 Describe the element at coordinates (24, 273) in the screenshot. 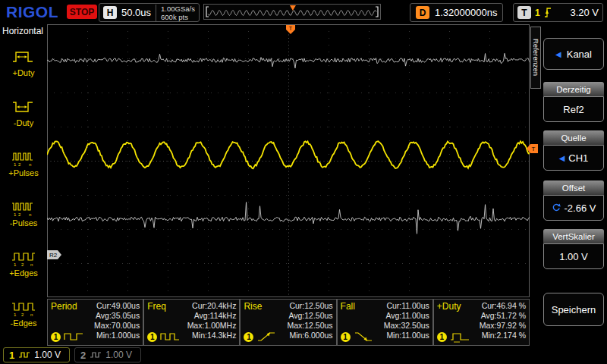

I see `sidebar-item-label: +Edges` at that location.